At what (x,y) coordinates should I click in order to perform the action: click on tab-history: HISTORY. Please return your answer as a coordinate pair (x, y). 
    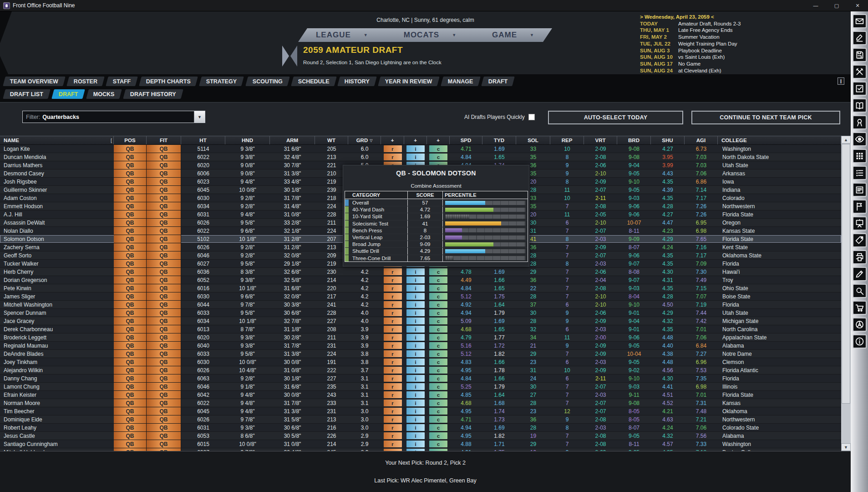
    Looking at the image, I should click on (357, 81).